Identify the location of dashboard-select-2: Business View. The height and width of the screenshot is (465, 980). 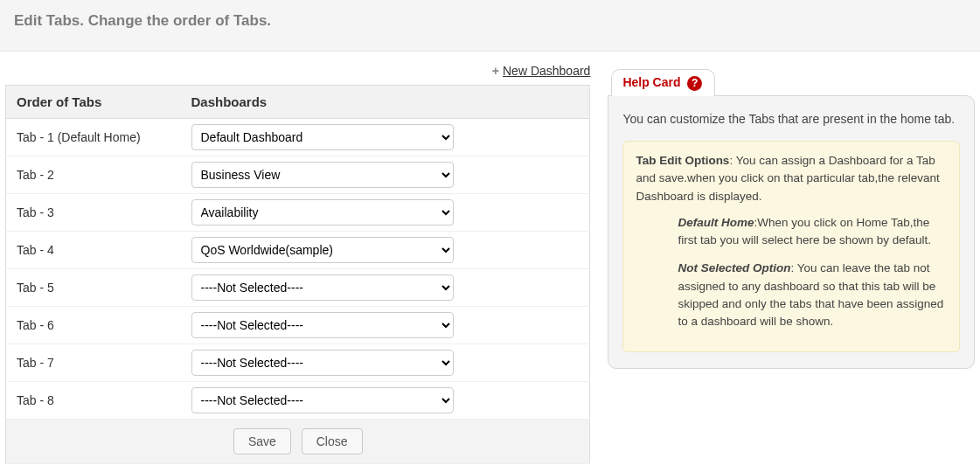
(323, 175).